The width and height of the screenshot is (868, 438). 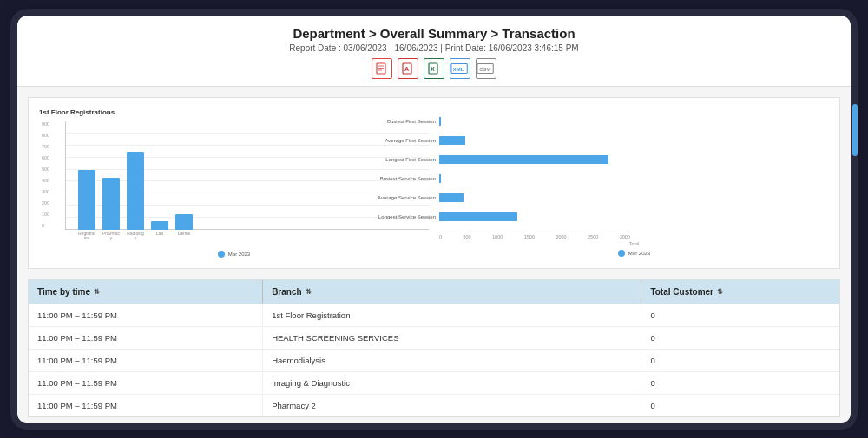 What do you see at coordinates (740, 383) in the screenshot?
I see `td-total-4: 0` at bounding box center [740, 383].